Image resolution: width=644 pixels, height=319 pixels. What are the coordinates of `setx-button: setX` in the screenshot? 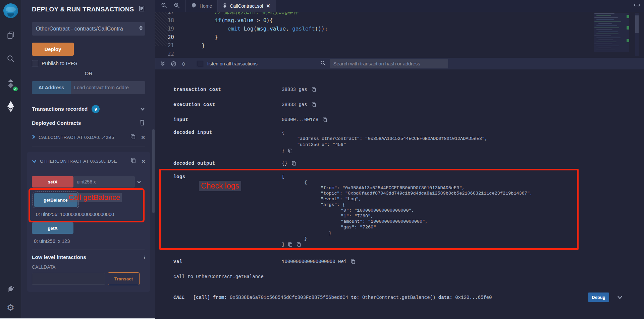 It's located at (53, 182).